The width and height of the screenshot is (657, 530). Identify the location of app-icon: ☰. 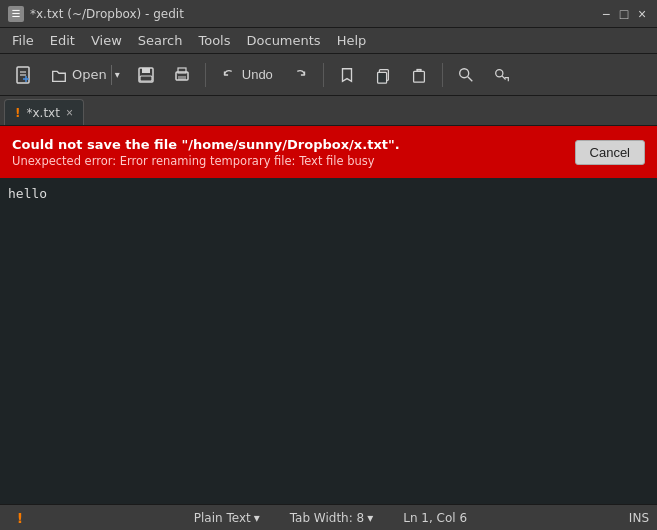
(16, 14).